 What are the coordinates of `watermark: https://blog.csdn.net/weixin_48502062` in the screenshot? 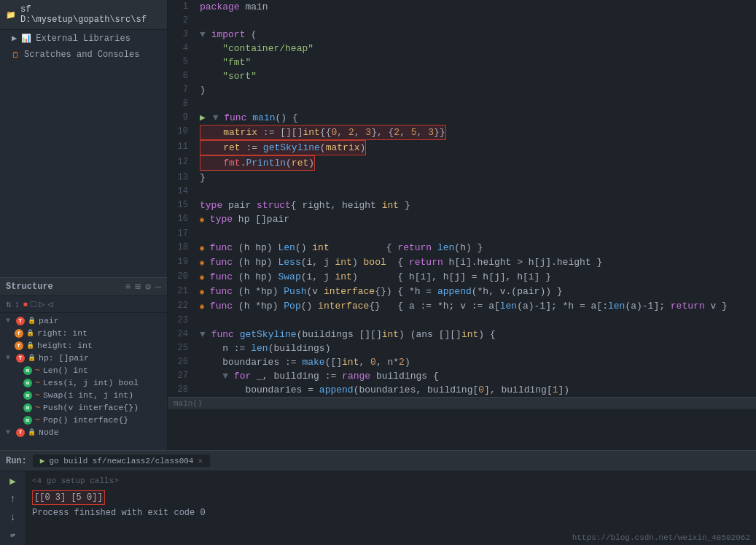 It's located at (661, 538).